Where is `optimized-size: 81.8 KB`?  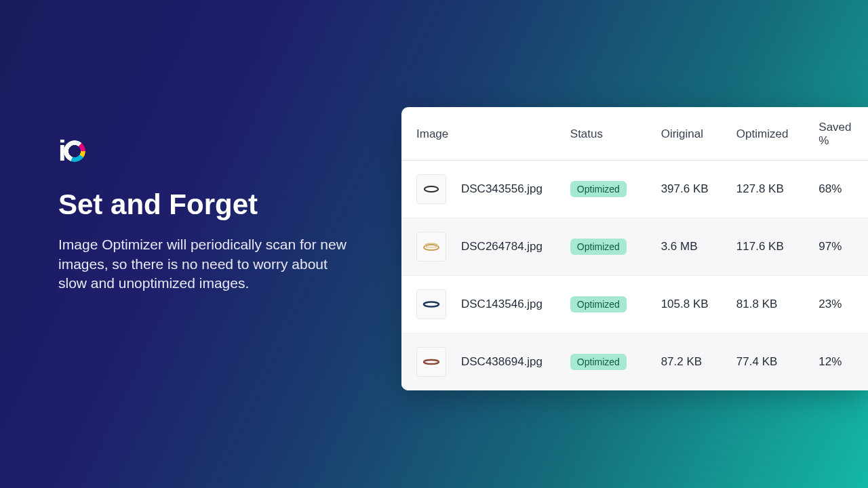 optimized-size: 81.8 KB is located at coordinates (769, 305).